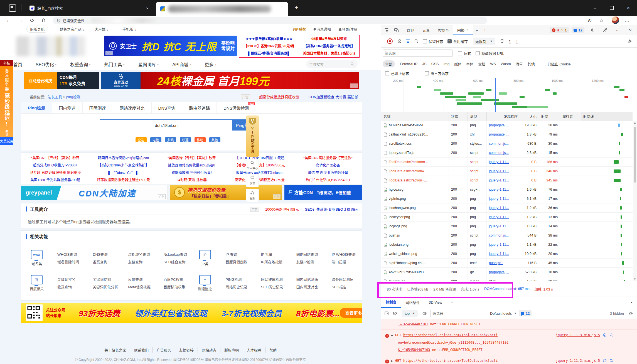  I want to click on console-filter-input, so click(458, 313).